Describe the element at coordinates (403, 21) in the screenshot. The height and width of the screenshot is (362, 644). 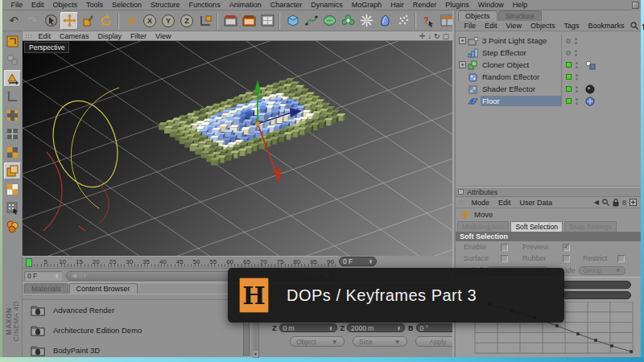
I see `particles-icon` at that location.